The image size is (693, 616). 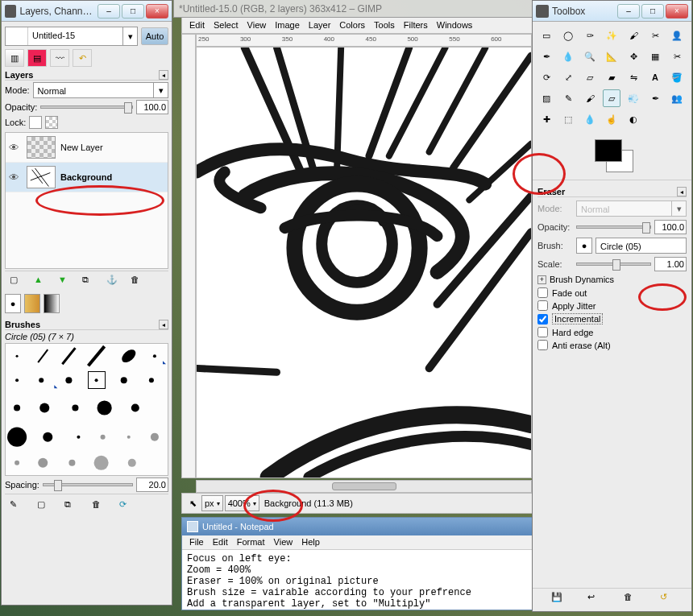 What do you see at coordinates (242, 503) in the screenshot?
I see `zoom-selector: 400%▾` at bounding box center [242, 503].